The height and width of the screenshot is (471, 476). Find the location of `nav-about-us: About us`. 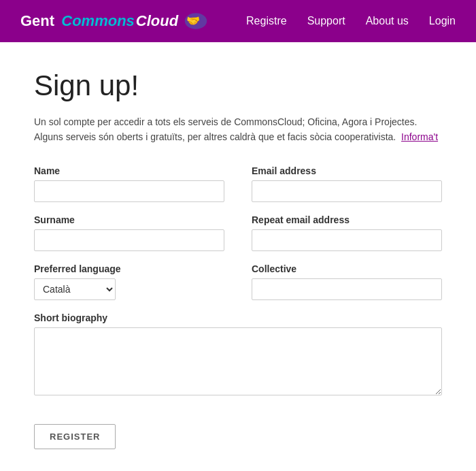

nav-about-us: About us is located at coordinates (388, 21).